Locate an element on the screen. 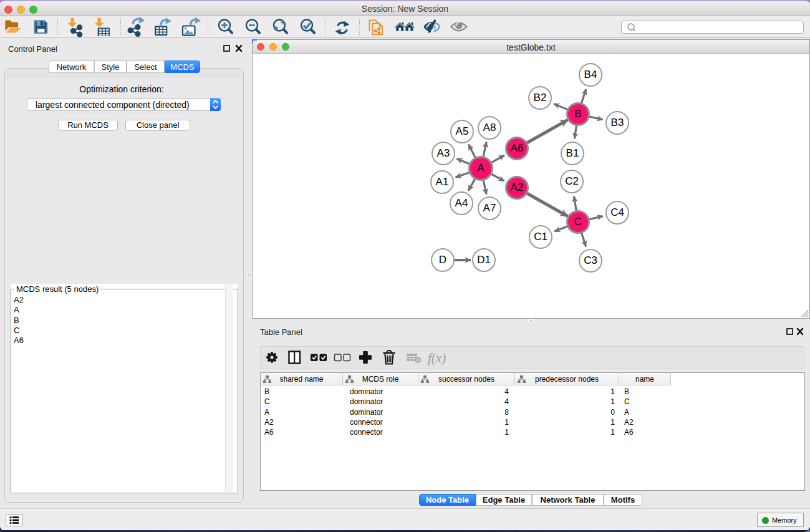 This screenshot has width=810, height=532. svg-text: C is located at coordinates (578, 222).